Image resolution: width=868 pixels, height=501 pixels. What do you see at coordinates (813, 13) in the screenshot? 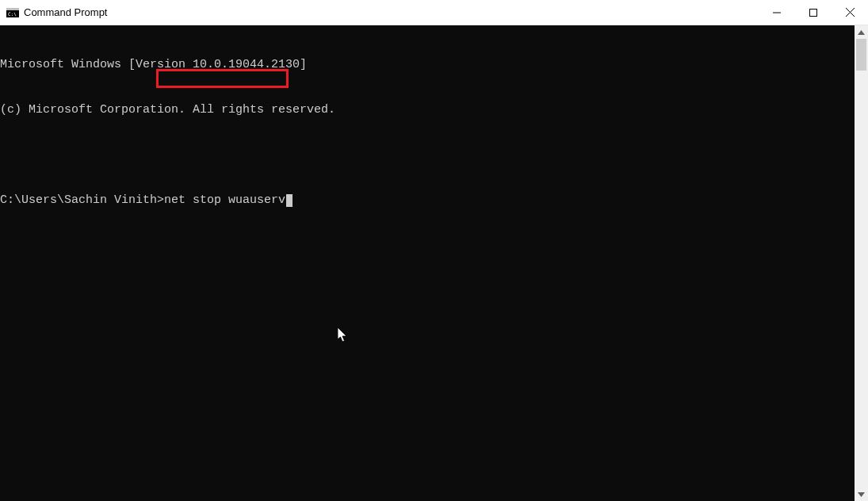
I see `maximize-button` at bounding box center [813, 13].